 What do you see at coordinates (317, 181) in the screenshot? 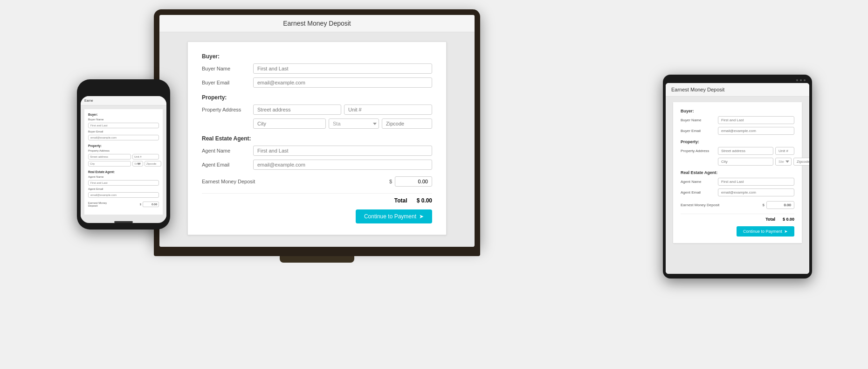
I see `laptop-emd-section: Earnest Money Deposit $` at bounding box center [317, 181].